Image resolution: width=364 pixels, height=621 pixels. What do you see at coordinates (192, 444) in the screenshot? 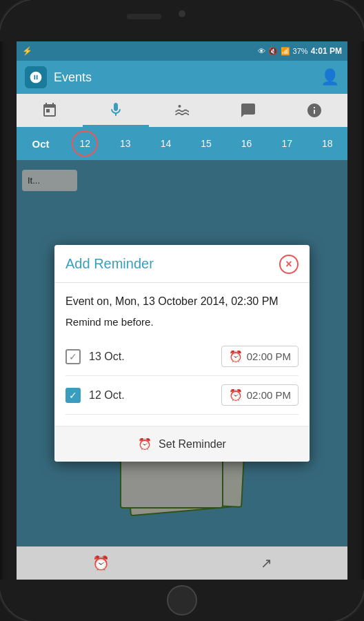
I see `set-reminder-label: Set Reminder` at bounding box center [192, 444].